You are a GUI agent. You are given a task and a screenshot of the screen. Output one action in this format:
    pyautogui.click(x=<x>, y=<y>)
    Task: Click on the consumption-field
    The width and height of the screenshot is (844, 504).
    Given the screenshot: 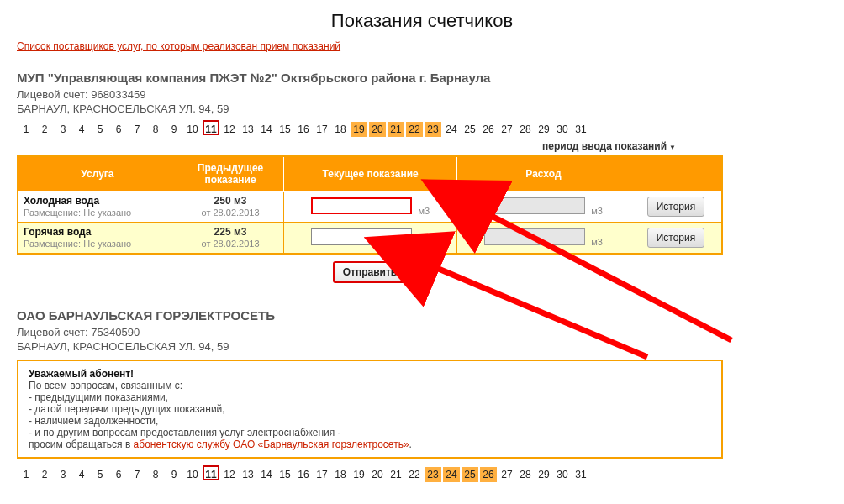 What is the action you would take?
    pyautogui.click(x=535, y=237)
    